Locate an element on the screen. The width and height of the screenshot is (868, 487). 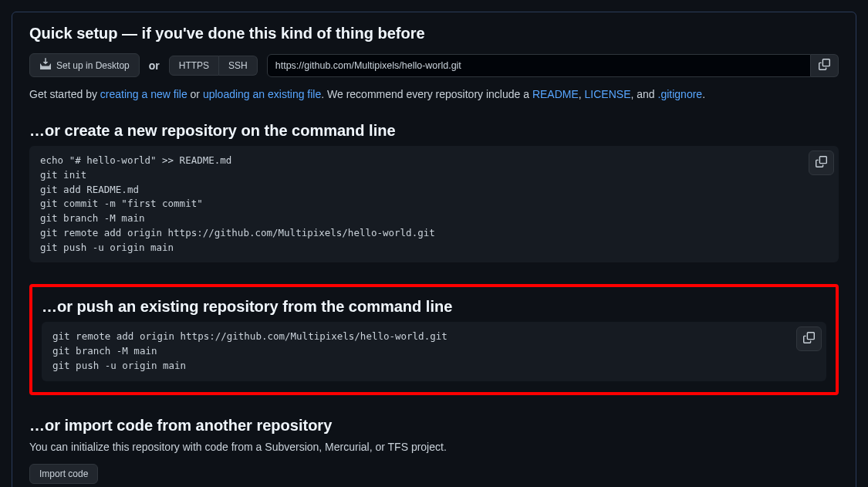
import-title: …or import code from another repository is located at coordinates (434, 426).